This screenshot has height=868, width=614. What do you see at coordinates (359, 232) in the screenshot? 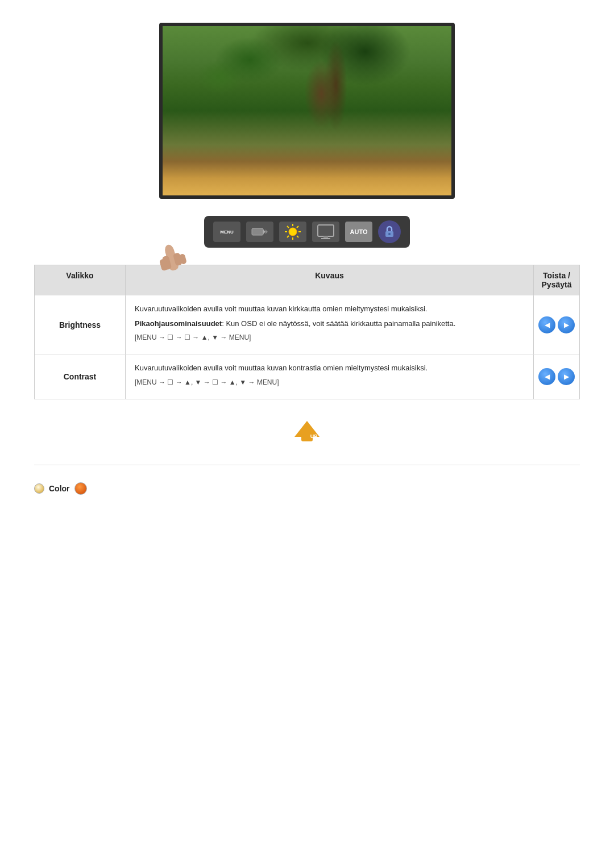
I see `auto-button: AUTO` at bounding box center [359, 232].